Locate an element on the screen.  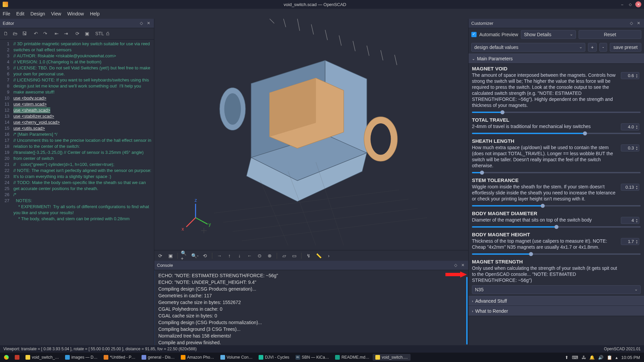
view-top-icon: ↑ is located at coordinates (229, 256).